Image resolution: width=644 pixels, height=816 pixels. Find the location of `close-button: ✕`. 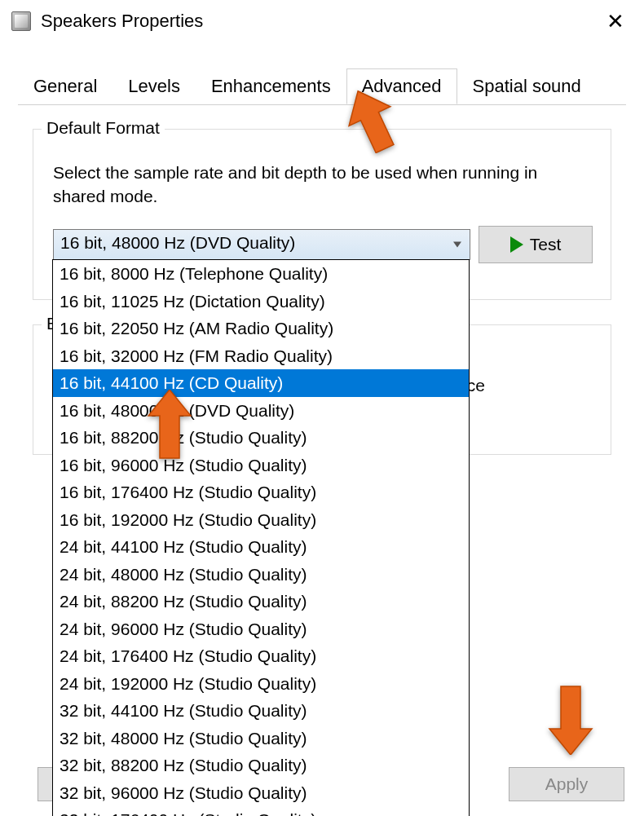

close-button: ✕ is located at coordinates (615, 21).